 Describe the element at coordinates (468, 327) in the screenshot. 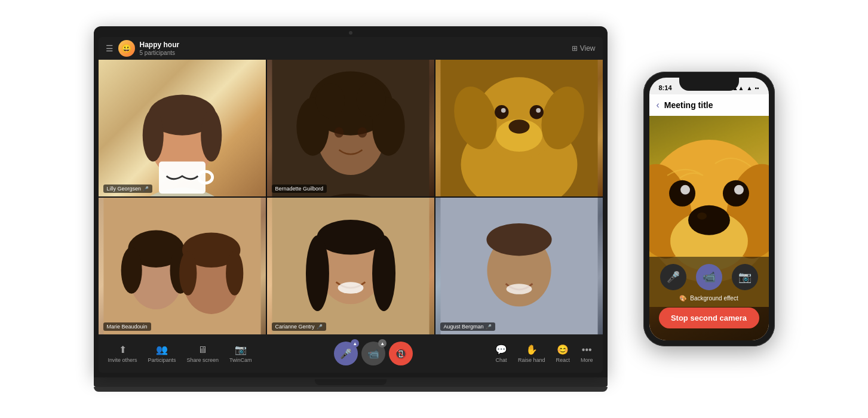

I see `participant-name-august: August Bergman 🎤` at that location.